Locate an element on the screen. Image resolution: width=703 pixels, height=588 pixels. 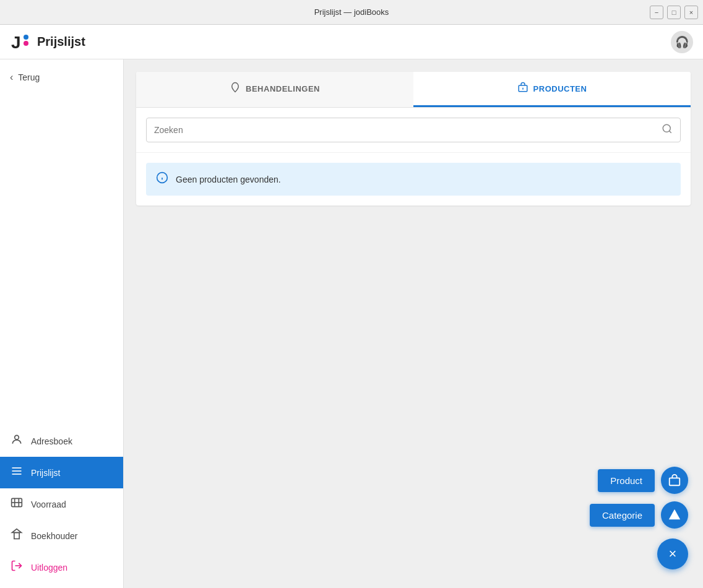
search-input-wrapper is located at coordinates (413, 130).